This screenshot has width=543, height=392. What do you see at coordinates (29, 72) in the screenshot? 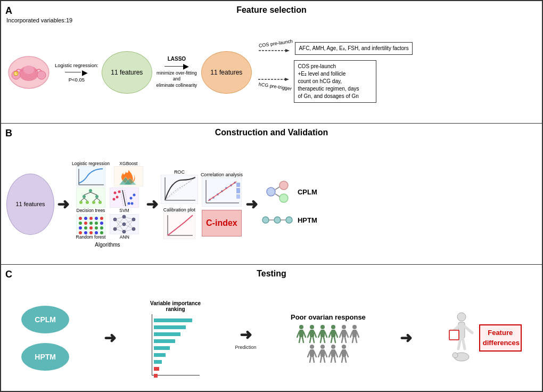
I see `uterus-illustration` at bounding box center [29, 72].